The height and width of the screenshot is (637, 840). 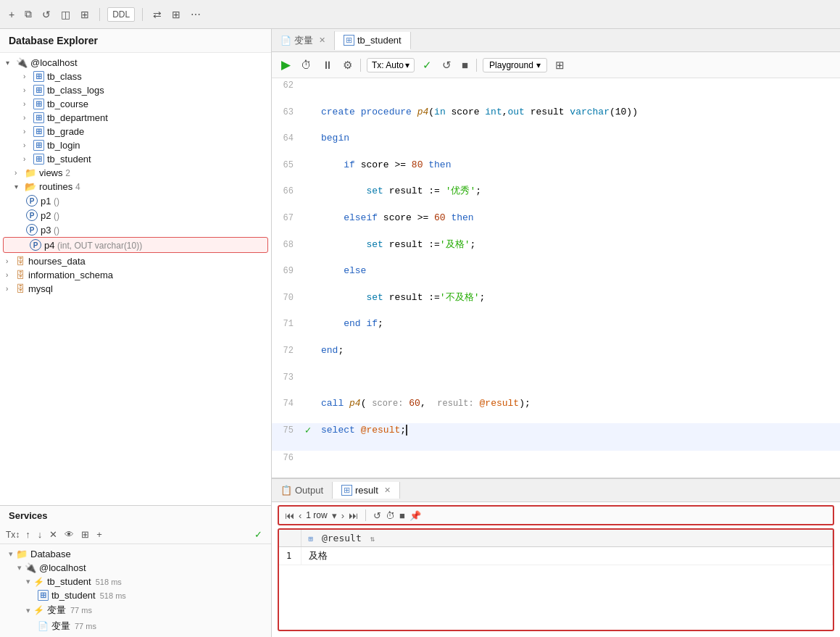 I want to click on tree-item-p4: P p4 (int, OUT varchar(10)), so click(x=136, y=245).